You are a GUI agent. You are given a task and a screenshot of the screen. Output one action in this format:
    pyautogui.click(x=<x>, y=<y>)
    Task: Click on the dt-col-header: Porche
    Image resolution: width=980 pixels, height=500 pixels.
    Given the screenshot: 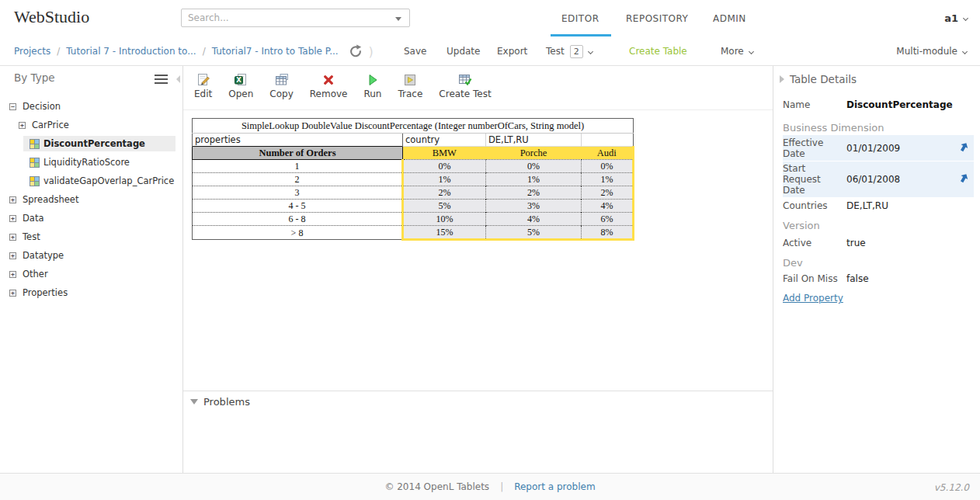 What is the action you would take?
    pyautogui.click(x=534, y=154)
    